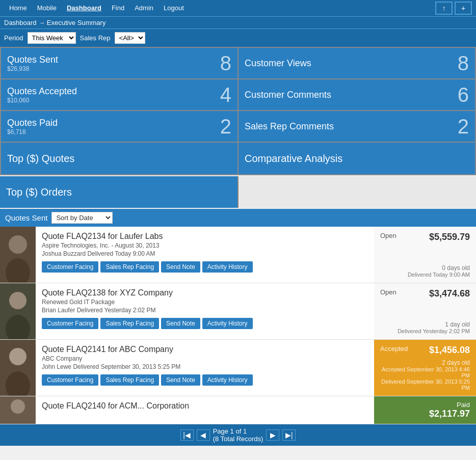 The image size is (476, 460). Describe the element at coordinates (119, 126) in the screenshot. I see `quotes-paid-cell: Quotes Paid $6,718 2` at that location.